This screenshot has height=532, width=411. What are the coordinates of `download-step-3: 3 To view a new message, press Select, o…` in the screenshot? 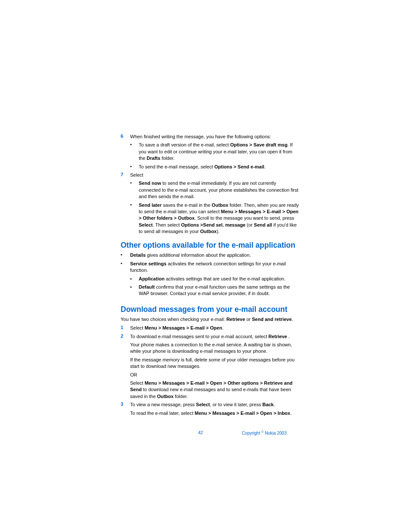 It's located at (210, 409).